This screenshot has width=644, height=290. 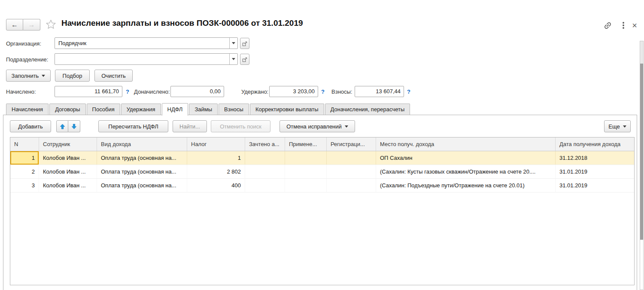 I want to click on cell-income-place: (Сахалин: Подъездные пути/Отражение на с…, so click(x=466, y=186).